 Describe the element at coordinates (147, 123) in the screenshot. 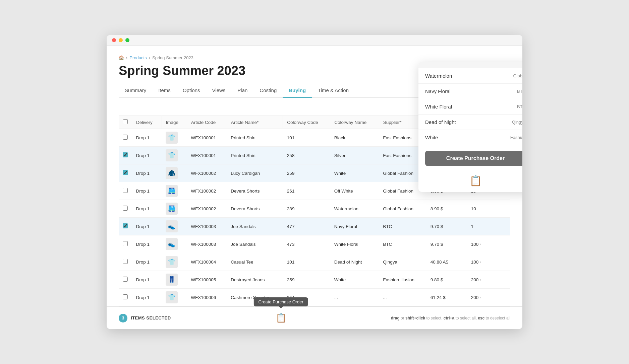

I see `col-delivery: Delivery` at that location.